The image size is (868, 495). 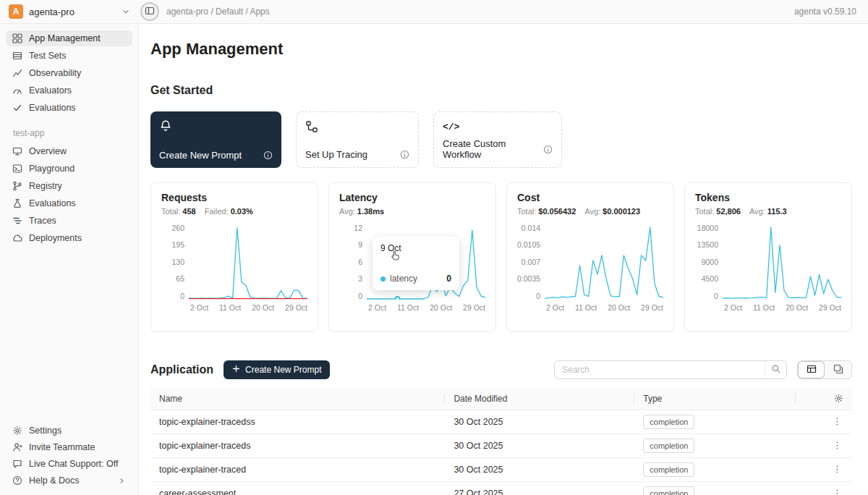 I want to click on workspace-avatar: A, so click(x=16, y=12).